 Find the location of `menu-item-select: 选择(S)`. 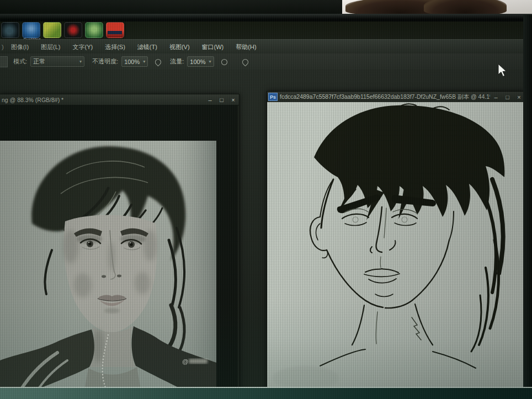

menu-item-select: 选择(S) is located at coordinates (115, 47).